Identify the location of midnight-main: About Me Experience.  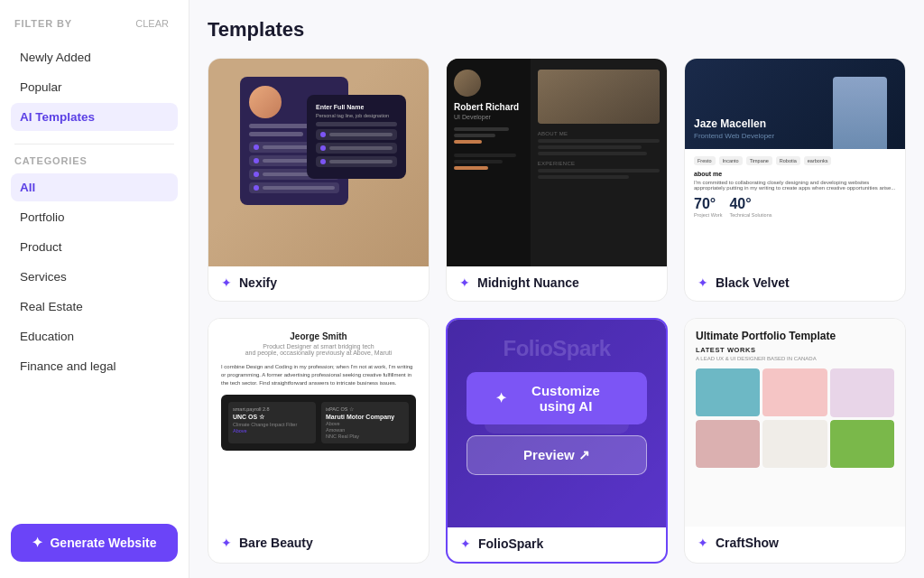
(599, 163).